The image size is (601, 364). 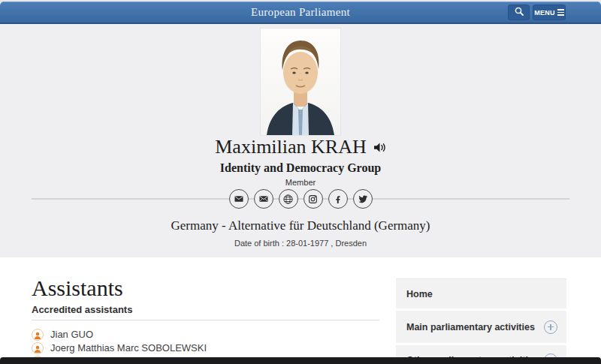 What do you see at coordinates (380, 147) in the screenshot?
I see `speaker-icon` at bounding box center [380, 147].